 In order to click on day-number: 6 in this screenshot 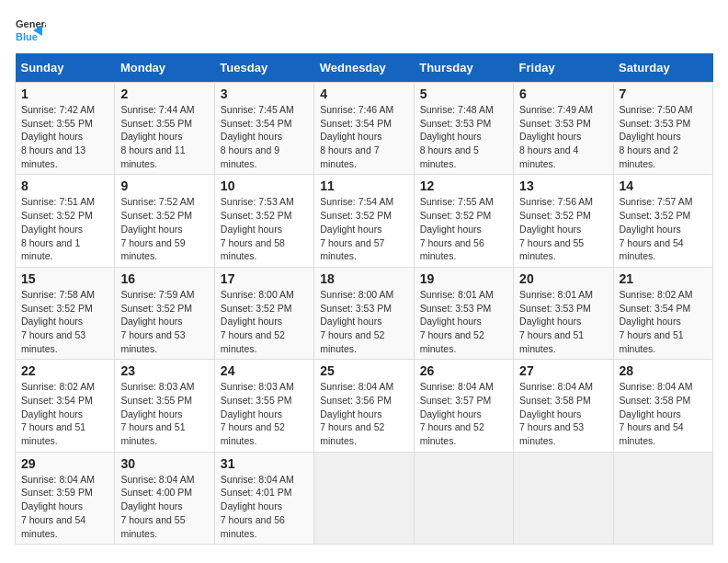, I will do `click(563, 94)`.